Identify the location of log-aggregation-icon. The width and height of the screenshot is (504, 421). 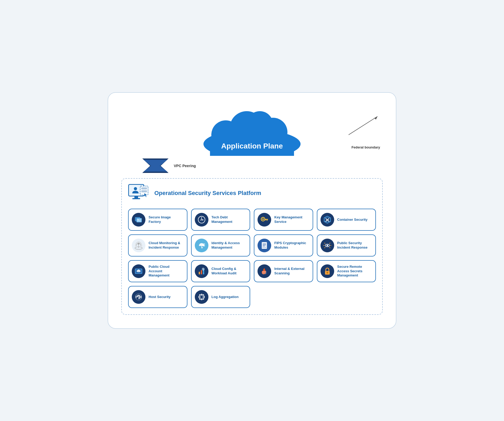
(202, 297).